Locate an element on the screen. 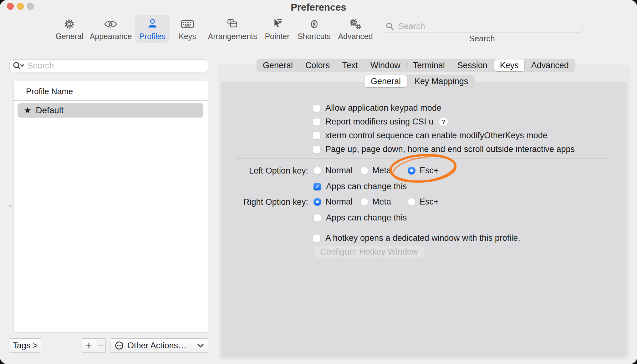 The height and width of the screenshot is (364, 637). toolbar-item-label: Shortcuts is located at coordinates (314, 36).